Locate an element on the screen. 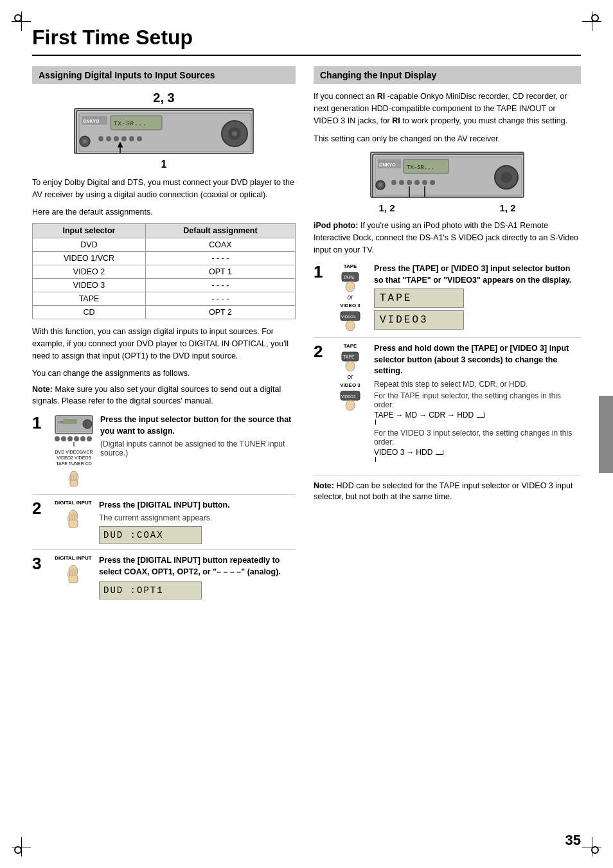 The width and height of the screenshot is (613, 868). step-subtitle-2: The current assignment appears. is located at coordinates (197, 518).